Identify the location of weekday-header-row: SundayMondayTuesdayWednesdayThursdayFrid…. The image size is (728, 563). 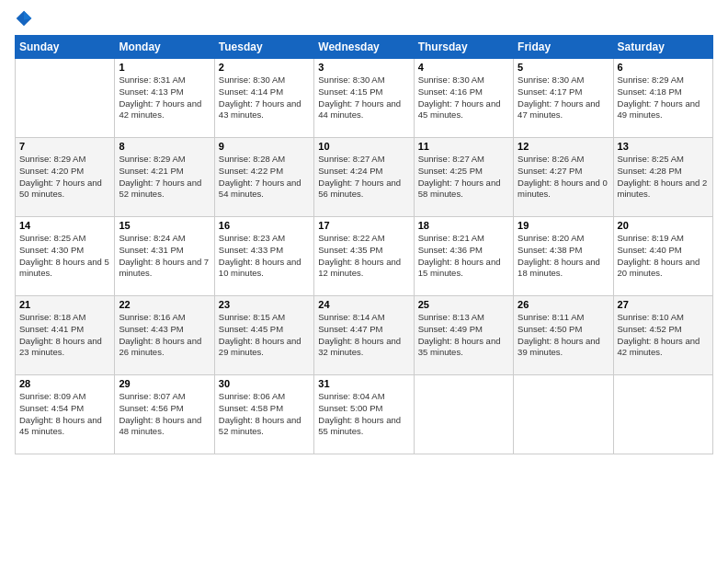
(364, 48).